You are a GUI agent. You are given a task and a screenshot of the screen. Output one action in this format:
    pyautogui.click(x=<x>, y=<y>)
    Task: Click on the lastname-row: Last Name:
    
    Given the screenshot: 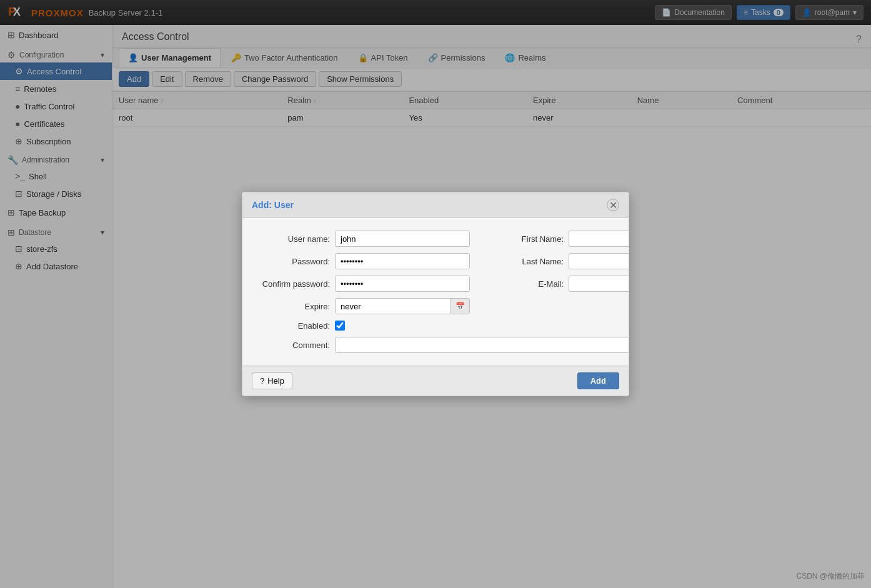 What is the action you would take?
    pyautogui.click(x=559, y=261)
    